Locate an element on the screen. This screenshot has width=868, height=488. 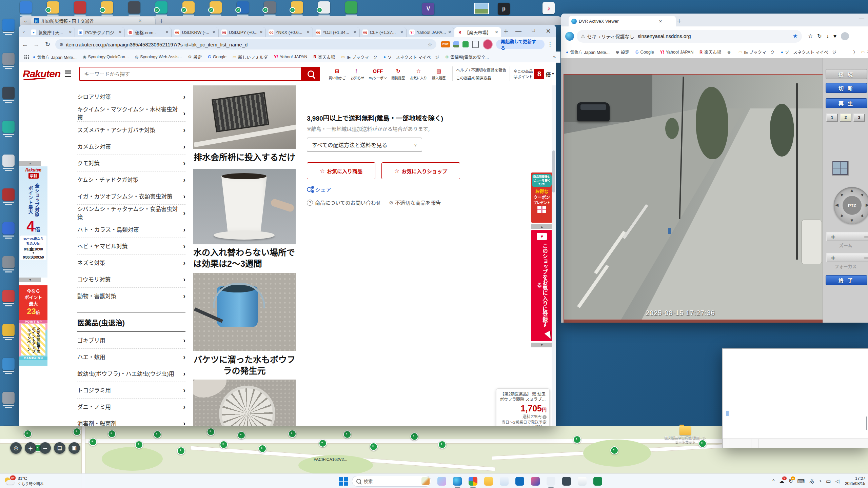
product-title: 【第2類医薬品】 蚊 幼虫 ボウフラ駆除 スミラブ… is located at coordinates (523, 397).